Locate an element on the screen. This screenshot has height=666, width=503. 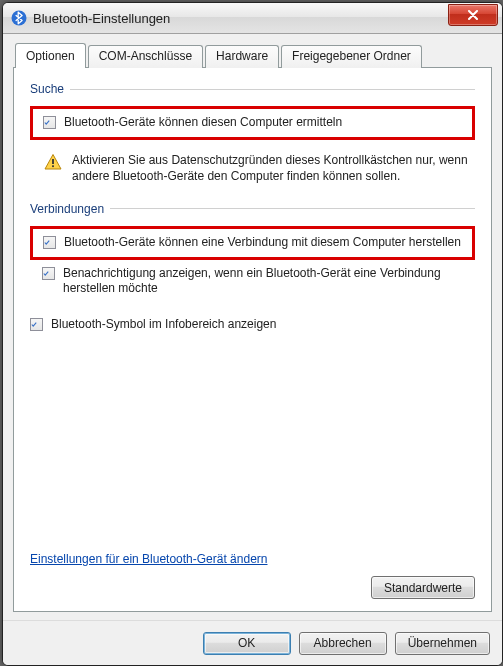
label-notify: Benachrichtigung anzeigen, wenn ein Blue… is located at coordinates (269, 282).